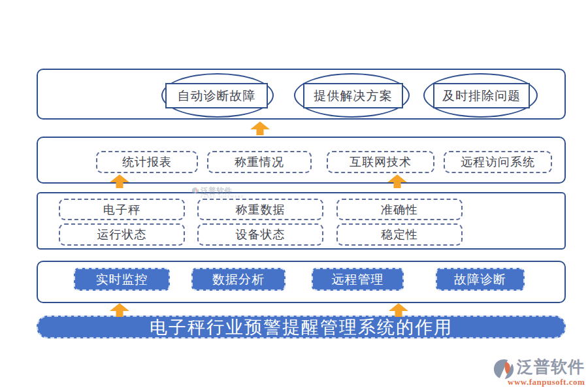 This screenshot has width=588, height=392. Describe the element at coordinates (261, 210) in the screenshot. I see `factor-label: 称重数据` at that location.